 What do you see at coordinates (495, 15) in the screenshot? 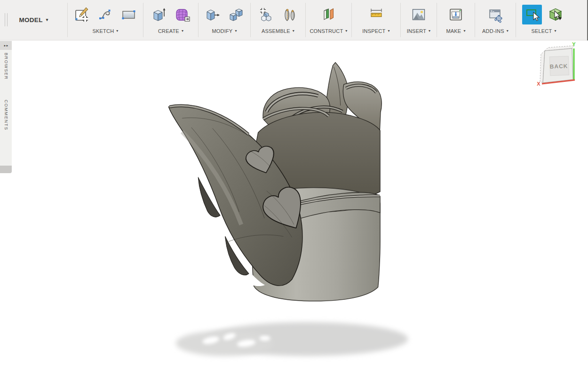
I see `scripts-addins-icon` at bounding box center [495, 15].